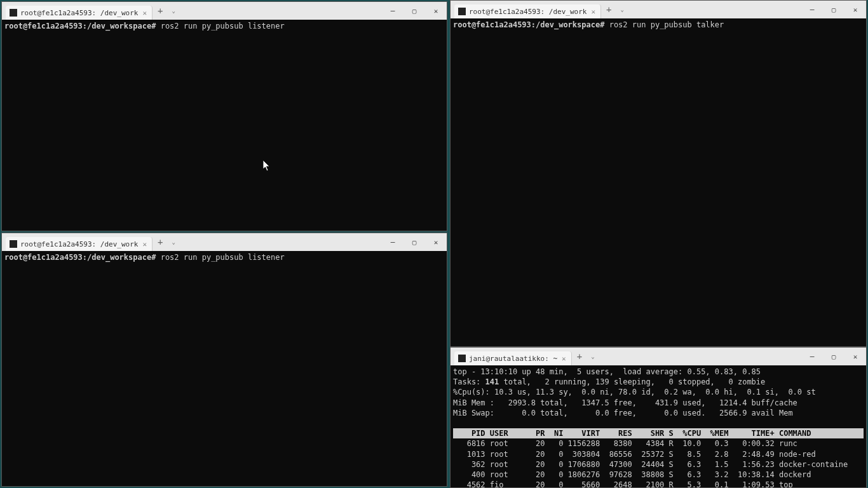 Image resolution: width=868 pixels, height=488 pixels. I want to click on top-cpu-line: %Cpu(s): 10.3 us, 11.3 sy, 0.0 ni, 78.0 …, so click(658, 392).